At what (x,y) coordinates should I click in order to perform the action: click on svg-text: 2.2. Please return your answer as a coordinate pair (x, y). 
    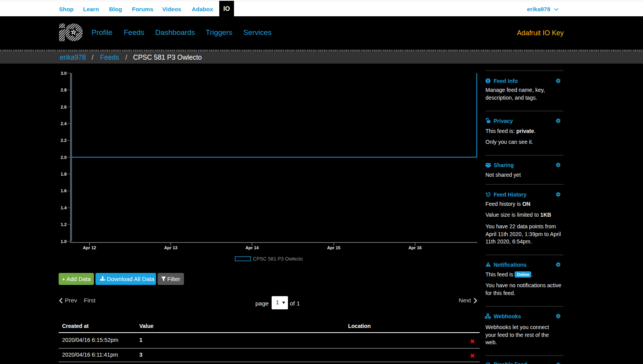
    Looking at the image, I should click on (64, 140).